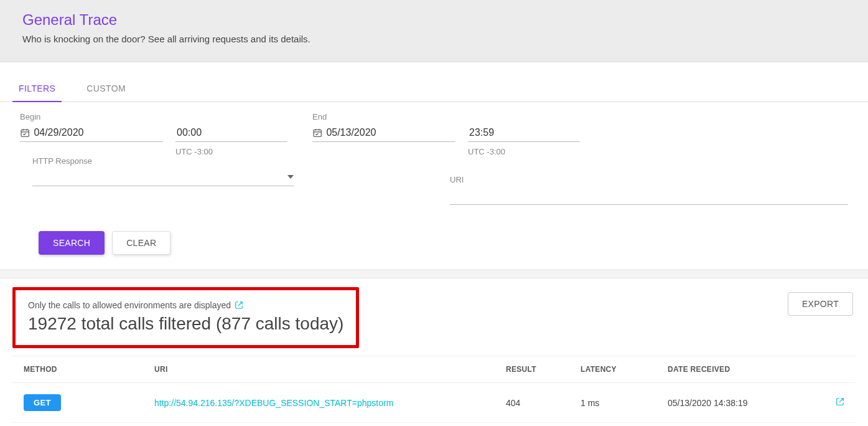 This screenshot has width=868, height=426. I want to click on page-header: General Trace Who is knocking on the doo…, so click(434, 31).